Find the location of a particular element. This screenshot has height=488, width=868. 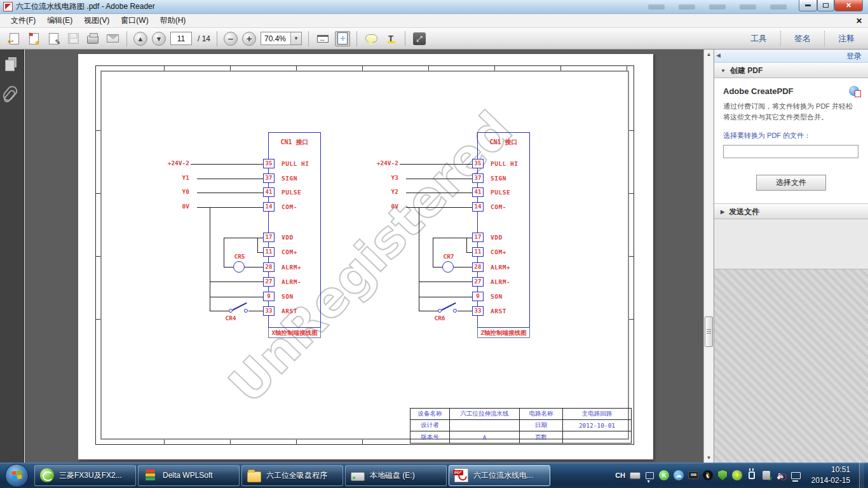

security-shield-icon is located at coordinates (723, 475).